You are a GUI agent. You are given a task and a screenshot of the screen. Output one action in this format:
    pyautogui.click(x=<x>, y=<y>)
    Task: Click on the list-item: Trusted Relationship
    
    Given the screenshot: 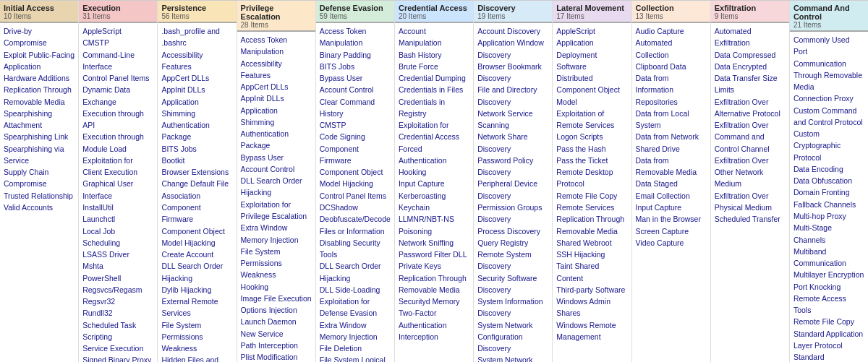 What is the action you would take?
    pyautogui.click(x=39, y=196)
    